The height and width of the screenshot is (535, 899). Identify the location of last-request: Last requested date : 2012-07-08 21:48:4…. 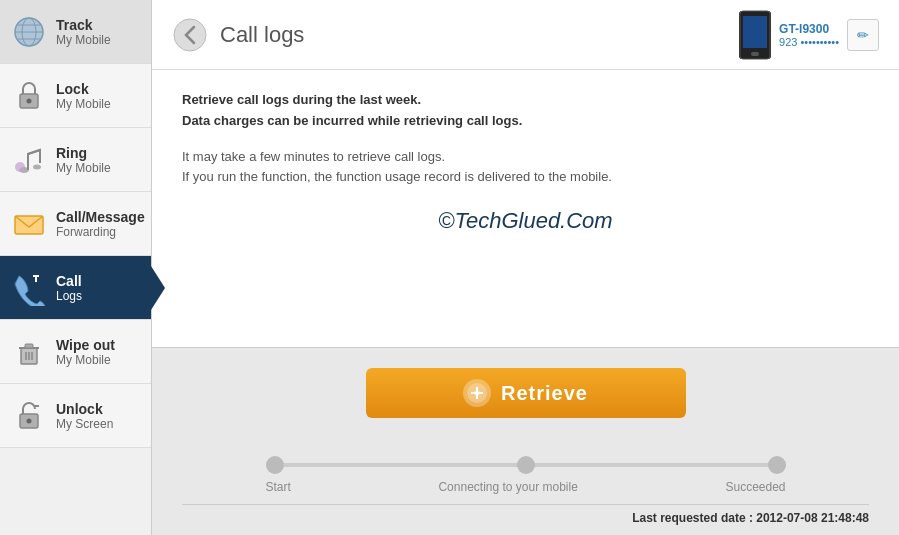
(526, 514).